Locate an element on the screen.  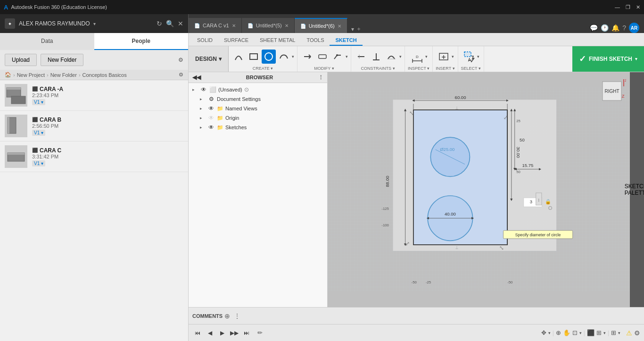
tab-close-untitled-5: ✕ is located at coordinates (287, 25).